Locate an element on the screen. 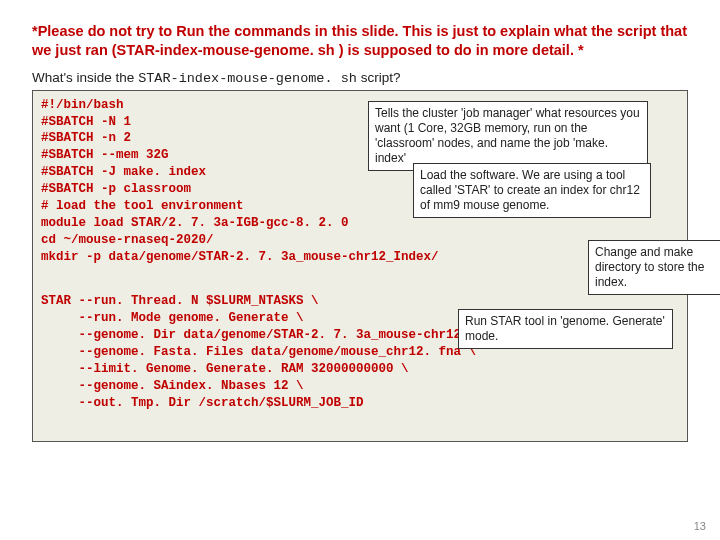  page-number: 13 is located at coordinates (700, 526).